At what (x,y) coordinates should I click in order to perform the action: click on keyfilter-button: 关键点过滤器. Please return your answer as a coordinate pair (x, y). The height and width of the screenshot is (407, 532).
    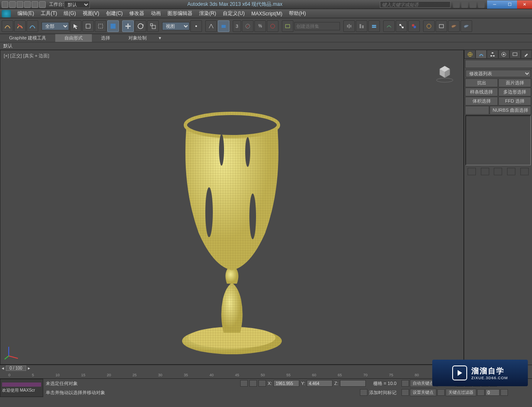
    Looking at the image, I should click on (461, 392).